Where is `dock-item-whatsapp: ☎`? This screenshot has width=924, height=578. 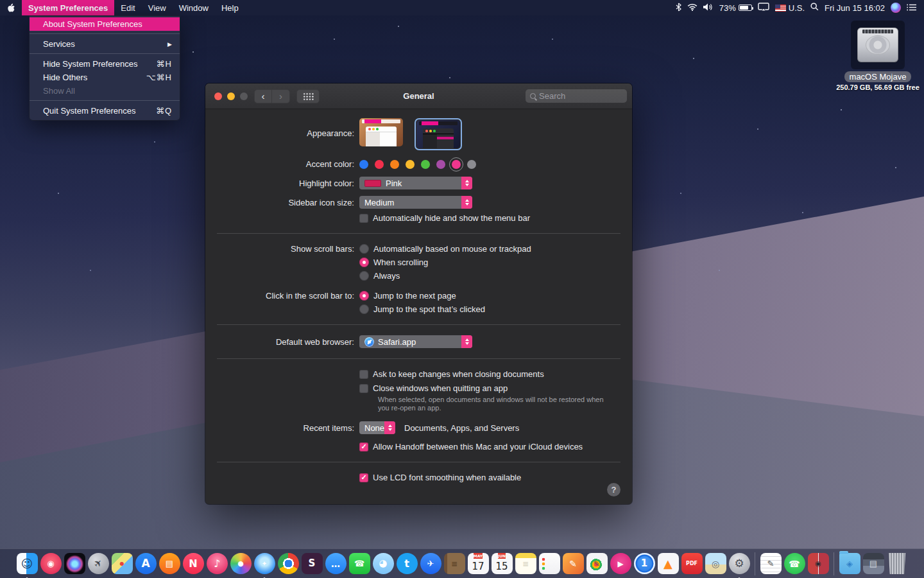
dock-item-whatsapp: ☎ is located at coordinates (794, 564).